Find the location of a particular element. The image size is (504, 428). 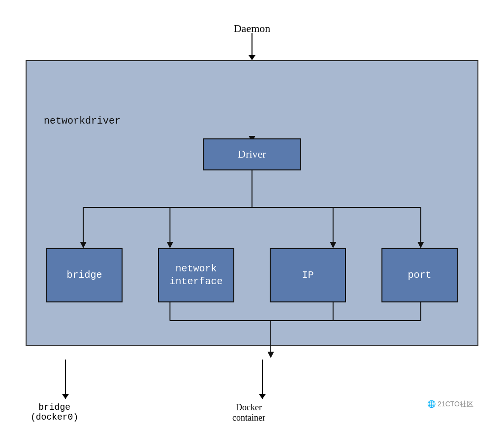

arrow-daemon-down is located at coordinates (252, 46).